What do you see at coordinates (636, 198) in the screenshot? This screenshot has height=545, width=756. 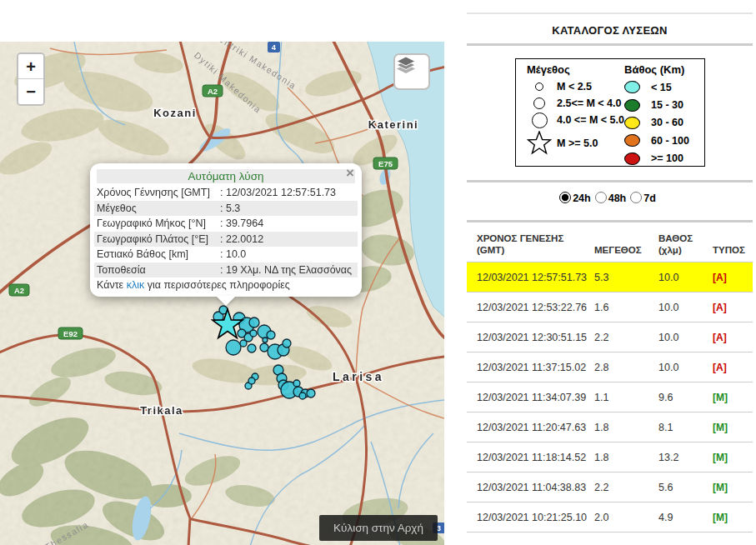 I see `filter-radio-7d` at bounding box center [636, 198].